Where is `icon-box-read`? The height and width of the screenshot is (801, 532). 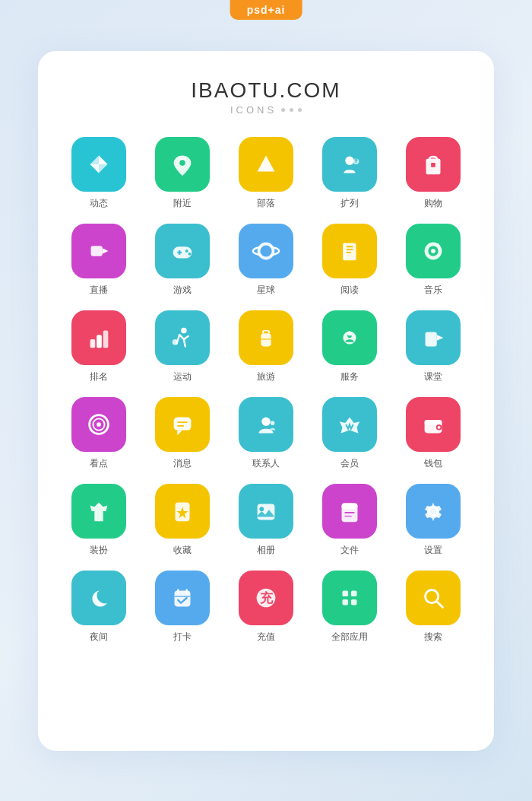
icon-box-read is located at coordinates (350, 251).